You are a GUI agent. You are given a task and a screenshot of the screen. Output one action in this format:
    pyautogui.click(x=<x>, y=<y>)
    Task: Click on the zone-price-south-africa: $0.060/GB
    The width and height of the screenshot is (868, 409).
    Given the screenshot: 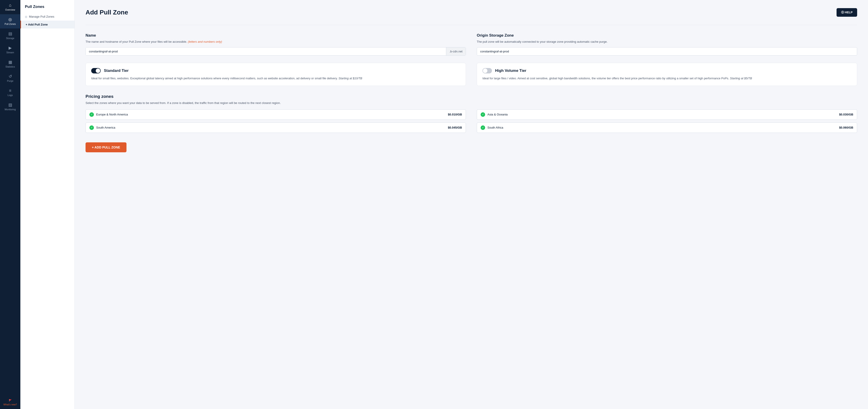 What is the action you would take?
    pyautogui.click(x=846, y=128)
    